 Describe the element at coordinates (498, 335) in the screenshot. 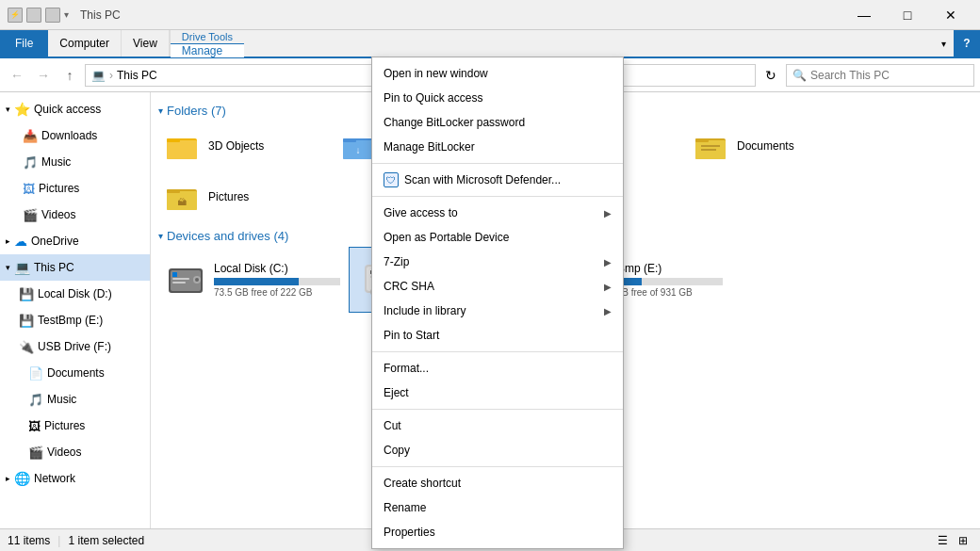

I see `menu-item-pin-start: Pin to Start` at that location.